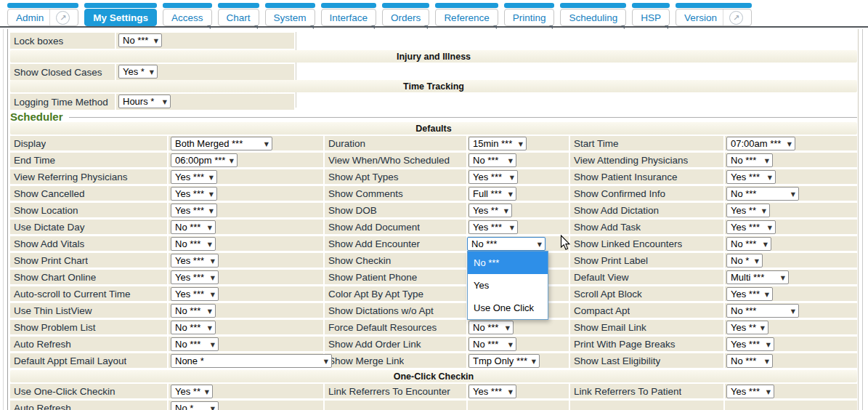 The height and width of the screenshot is (410, 868). Describe the element at coordinates (89, 361) in the screenshot. I see `row-cell: Default Appt Email Layout` at that location.